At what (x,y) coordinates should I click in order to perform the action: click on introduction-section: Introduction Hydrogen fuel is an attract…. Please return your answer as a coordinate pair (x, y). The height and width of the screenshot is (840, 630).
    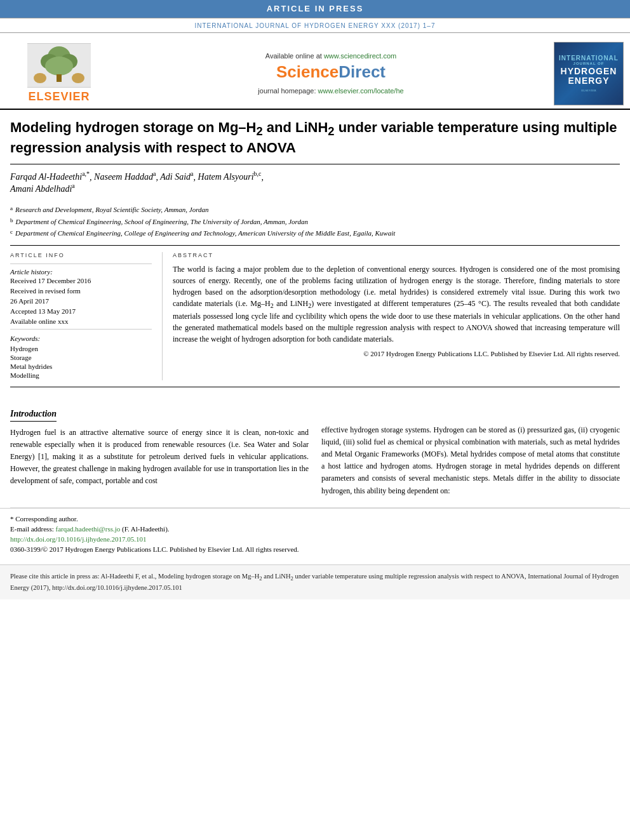
    Looking at the image, I should click on (315, 453).